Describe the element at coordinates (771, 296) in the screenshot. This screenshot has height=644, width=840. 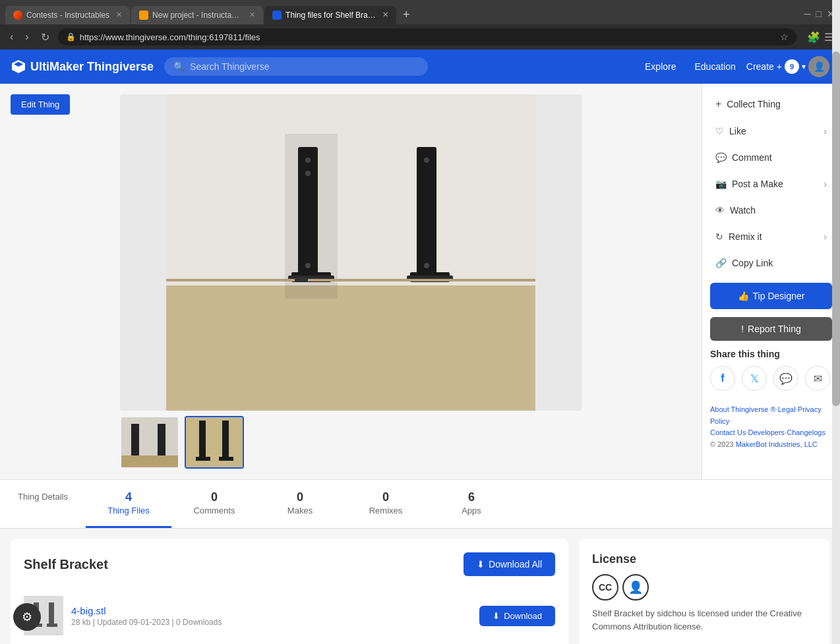
I see `tip-designer-button: 👍 Tip Designer` at that location.